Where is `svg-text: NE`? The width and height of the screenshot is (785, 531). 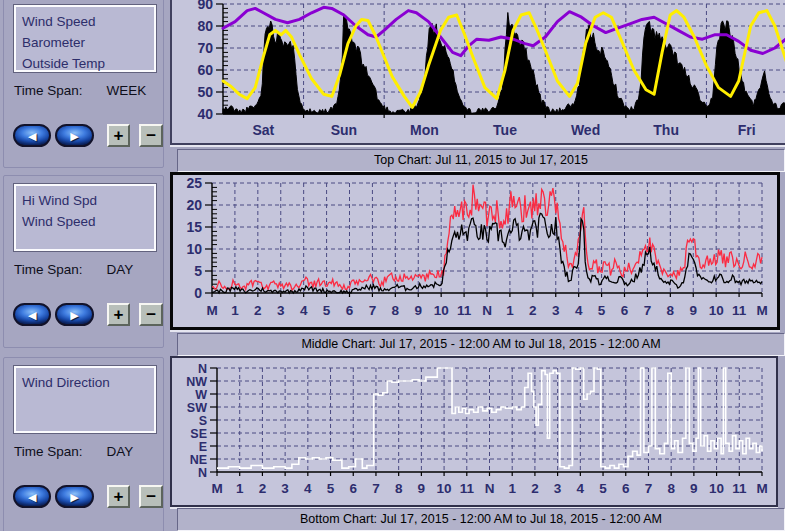
svg-text: NE is located at coordinates (198, 460).